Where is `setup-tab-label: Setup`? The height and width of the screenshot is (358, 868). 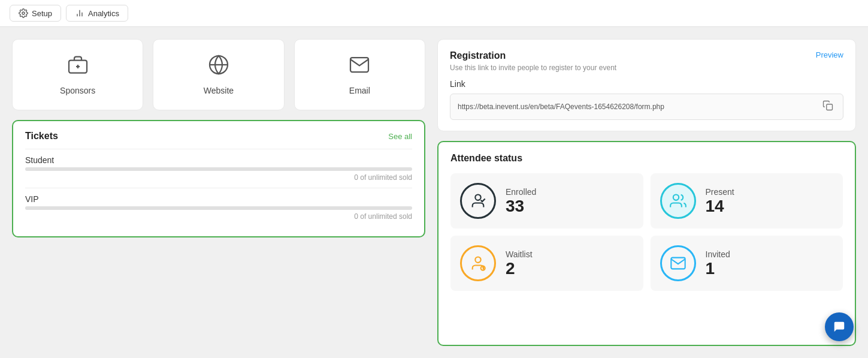 setup-tab-label: Setup is located at coordinates (42, 13).